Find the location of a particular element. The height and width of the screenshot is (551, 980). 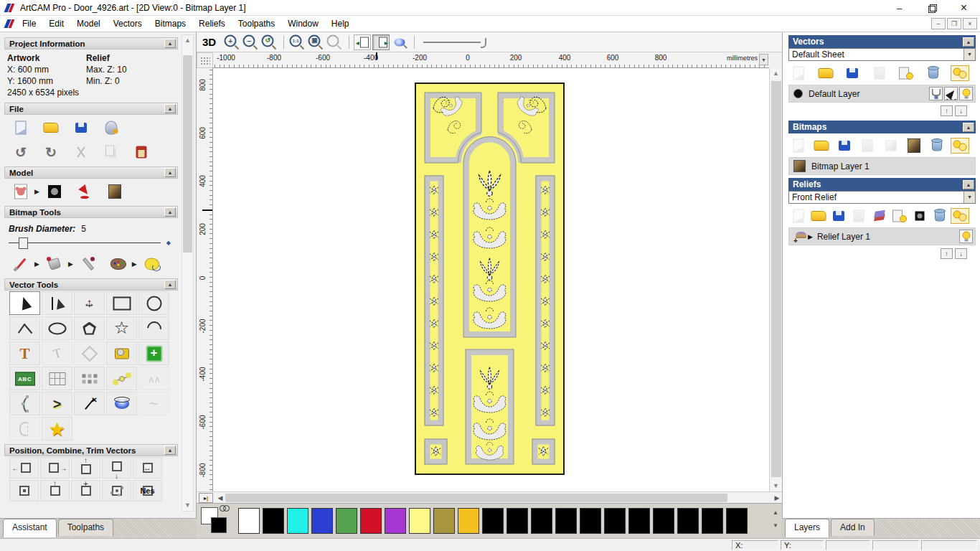

star-icon is located at coordinates (122, 329).